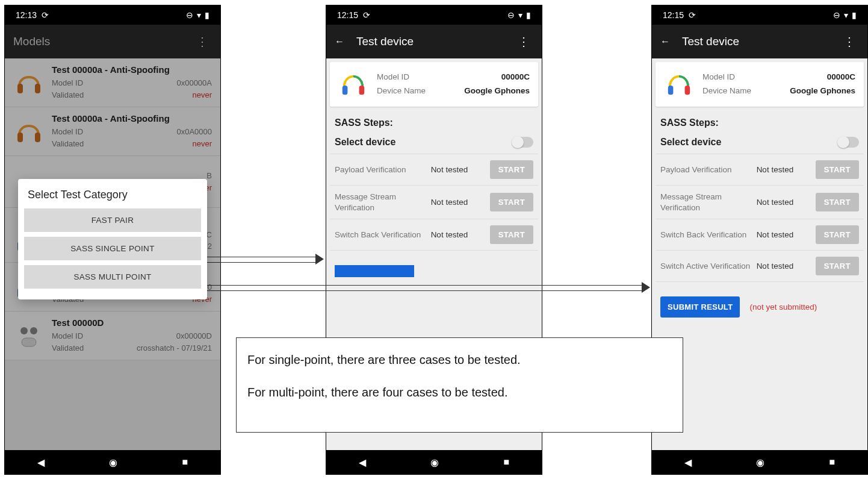  What do you see at coordinates (515, 77) in the screenshot?
I see `model-id-value: 00000C` at bounding box center [515, 77].